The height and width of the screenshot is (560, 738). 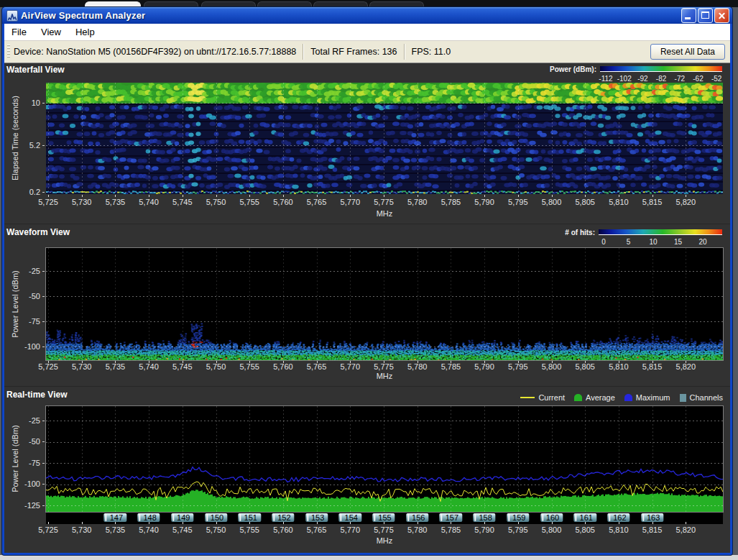 I want to click on current-swatch-icon, so click(x=527, y=398).